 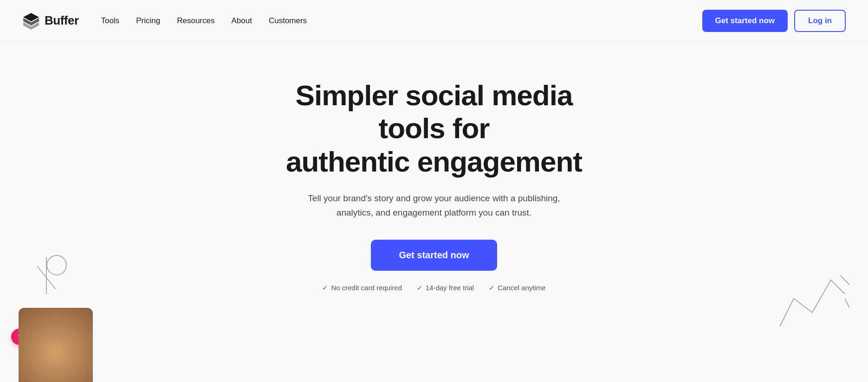 I want to click on nav-links: Tools Pricing Resources About Customers, so click(x=204, y=21).